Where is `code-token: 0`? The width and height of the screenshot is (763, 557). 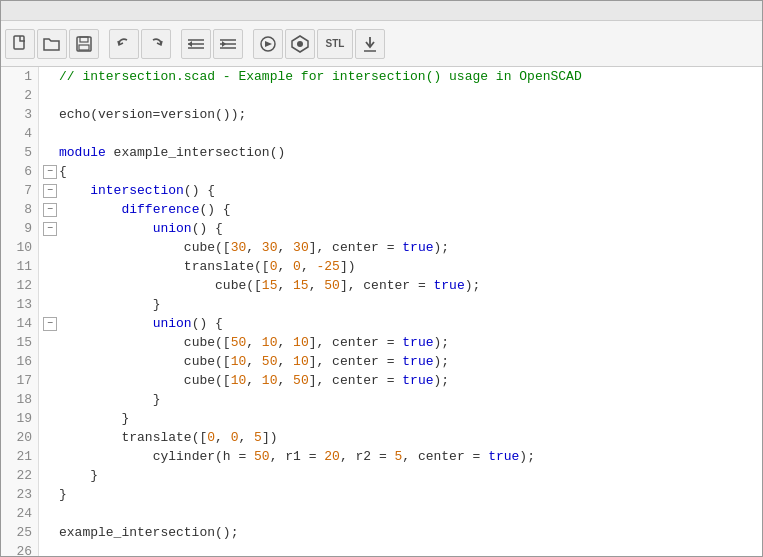 code-token: 0 is located at coordinates (235, 438).